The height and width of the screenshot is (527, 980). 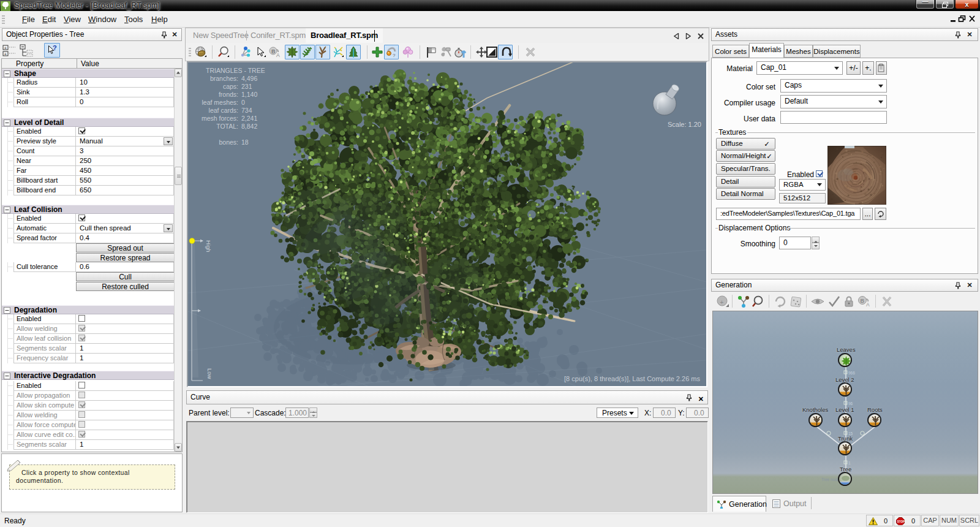 I want to click on svg-text: STOP, so click(x=901, y=522).